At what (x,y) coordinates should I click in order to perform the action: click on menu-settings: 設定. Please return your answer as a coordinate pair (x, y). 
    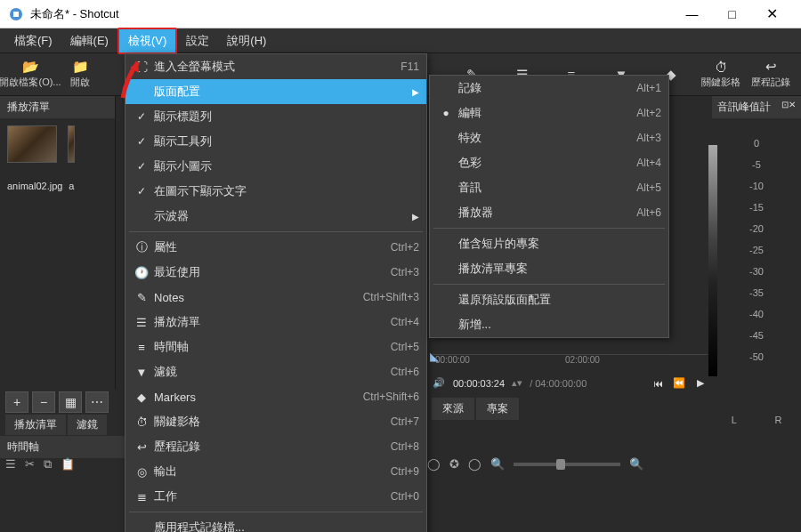
    Looking at the image, I should click on (198, 41).